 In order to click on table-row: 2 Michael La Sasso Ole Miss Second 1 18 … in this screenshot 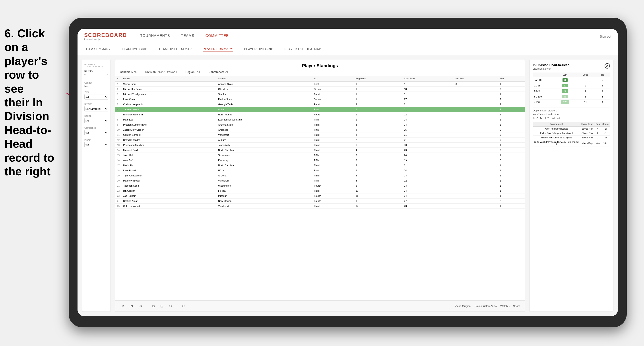, I will do `click(320, 89)`.